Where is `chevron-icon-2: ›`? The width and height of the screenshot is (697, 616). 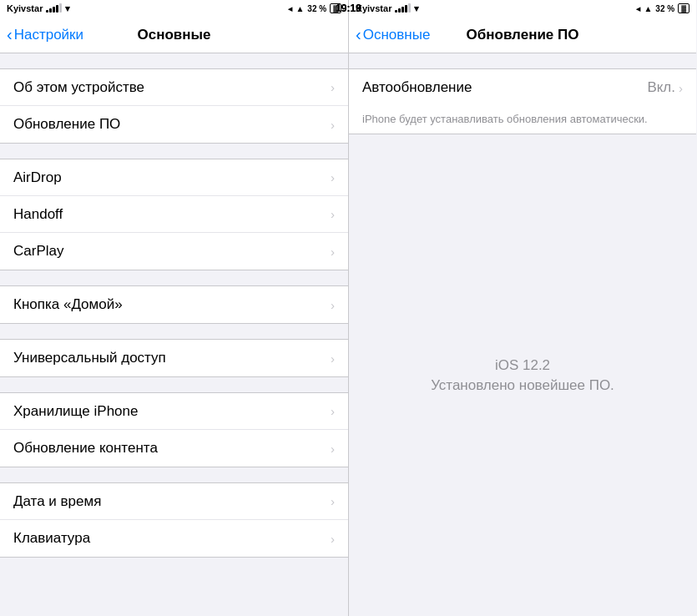 chevron-icon-2: › is located at coordinates (332, 125).